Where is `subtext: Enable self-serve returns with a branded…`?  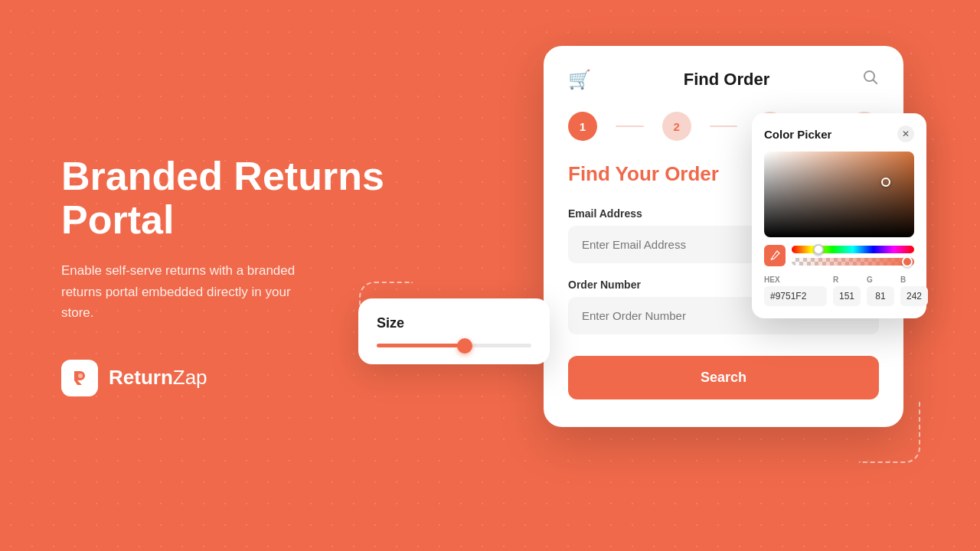 subtext: Enable self-serve returns with a branded… is located at coordinates (188, 292).